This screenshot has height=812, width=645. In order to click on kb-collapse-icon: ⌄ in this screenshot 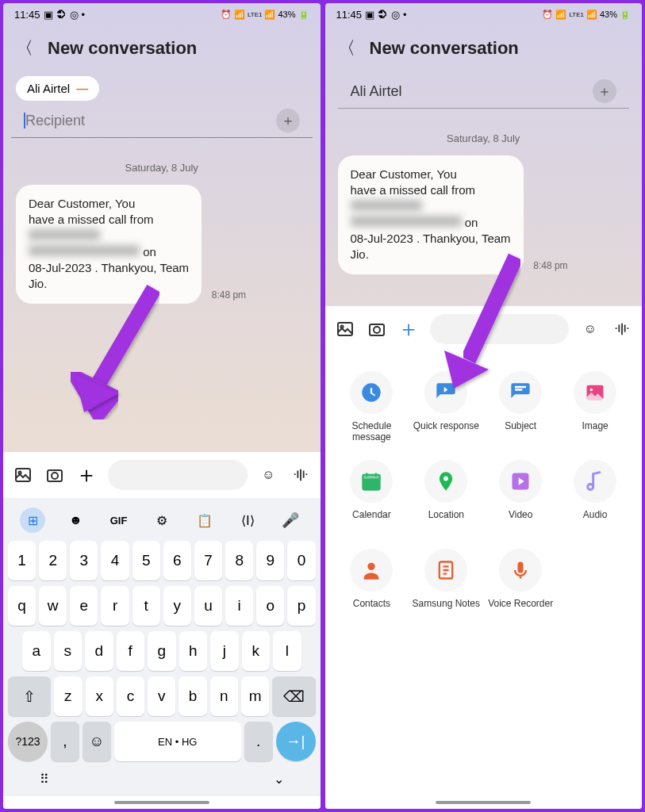, I will do `click(279, 779)`.